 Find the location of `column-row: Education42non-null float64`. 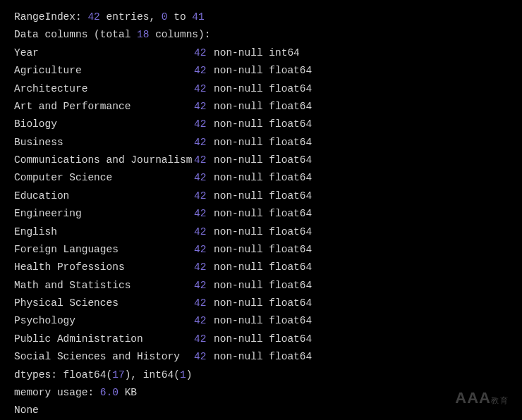

column-row: Education42non-null float64 is located at coordinates (261, 196).